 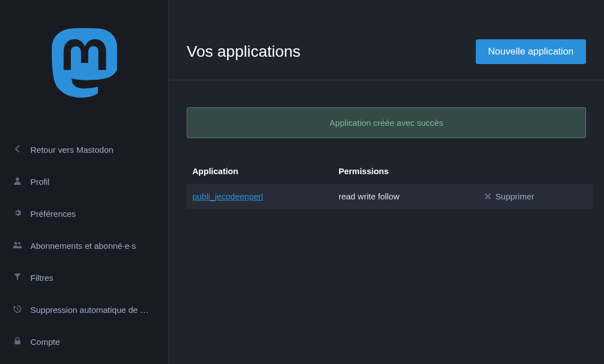 I want to click on sidebar-item-follows: Abonnements et abonné·e·s, so click(x=84, y=246).